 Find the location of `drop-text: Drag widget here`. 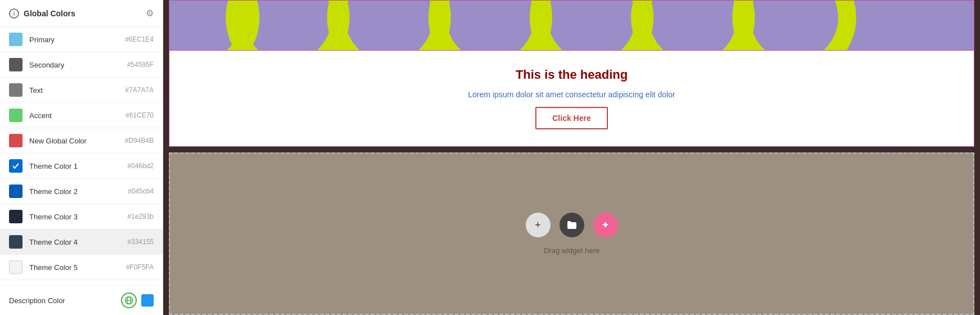

drop-text: Drag widget here is located at coordinates (572, 251).